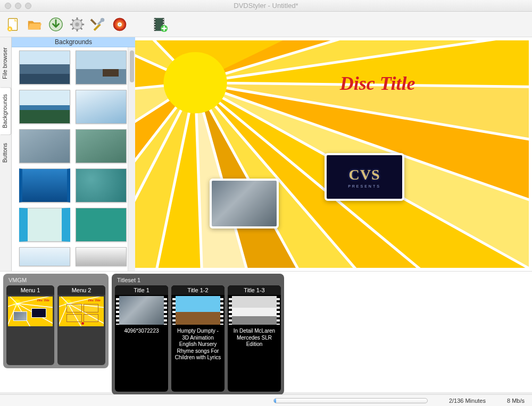 This screenshot has width=532, height=406. Describe the element at coordinates (56, 321) in the screenshot. I see `timeline-group-vmgm: VMGM Menu 1 Disc Title Menu 2 Disc Title` at that location.